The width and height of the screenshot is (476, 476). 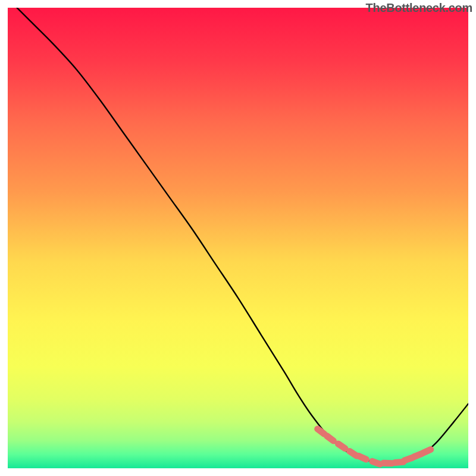 What do you see at coordinates (419, 8) in the screenshot?
I see `watermark-label: TheBottleneck.com` at bounding box center [419, 8].